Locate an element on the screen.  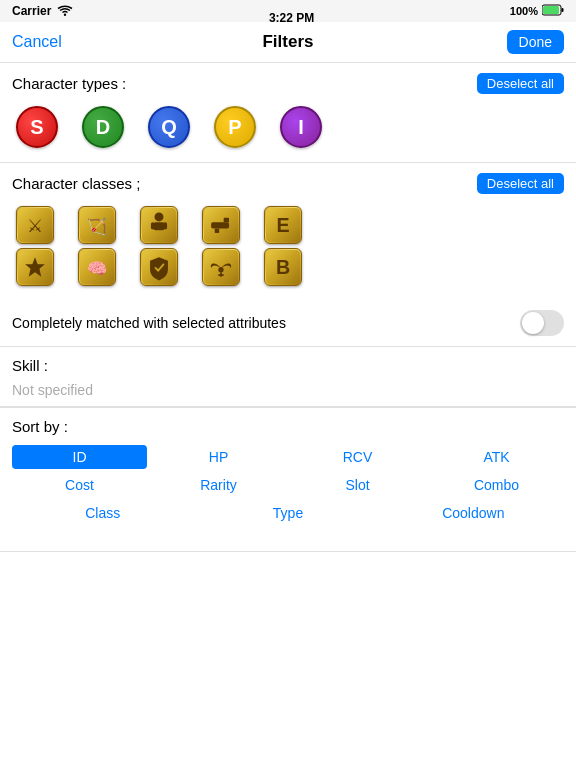
sort-cost-button: Cost is located at coordinates (80, 485).